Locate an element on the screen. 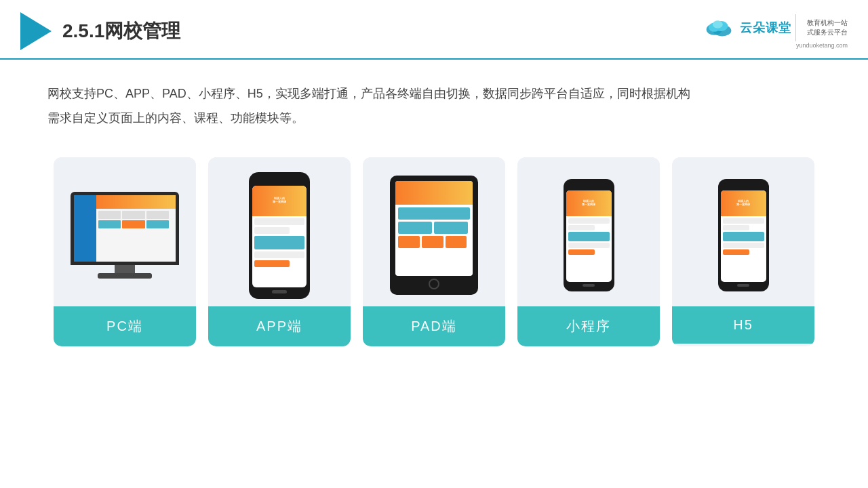 The image size is (868, 488). brand-name-cn: 云朵课堂 is located at coordinates (766, 28).